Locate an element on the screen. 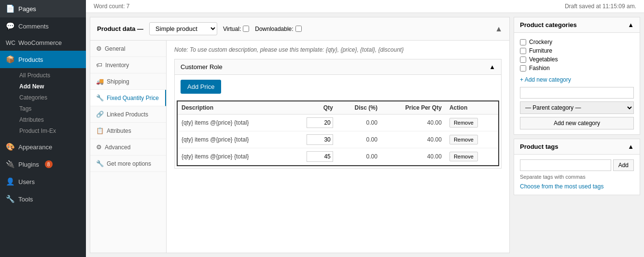 This screenshot has height=257, width=644. add-price-button: Add Price is located at coordinates (201, 87).